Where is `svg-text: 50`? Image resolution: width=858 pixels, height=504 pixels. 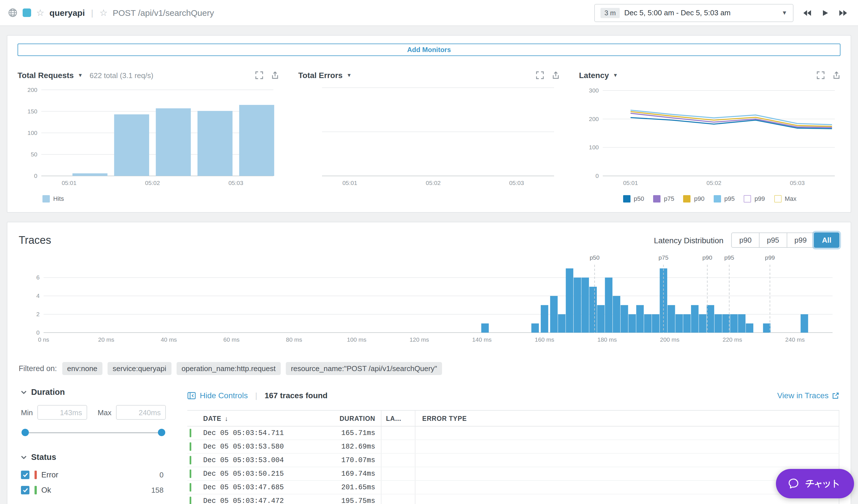
svg-text: 50 is located at coordinates (34, 155).